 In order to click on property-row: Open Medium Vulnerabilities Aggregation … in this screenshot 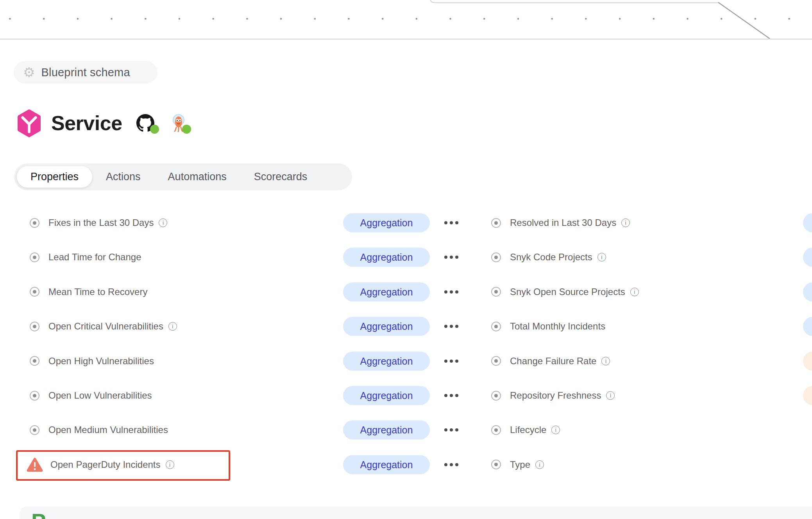, I will do `click(406, 430)`.